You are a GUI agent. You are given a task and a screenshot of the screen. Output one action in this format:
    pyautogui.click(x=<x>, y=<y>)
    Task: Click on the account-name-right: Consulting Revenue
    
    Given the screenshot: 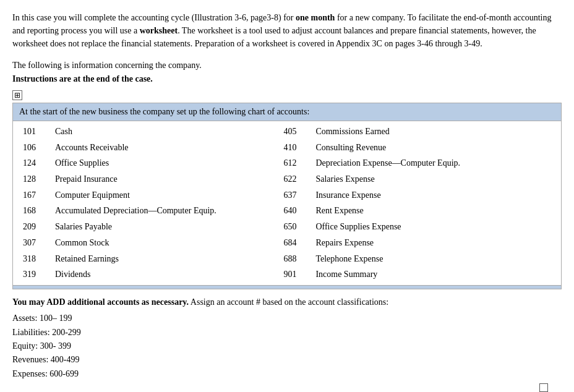 What is the action you would take?
    pyautogui.click(x=433, y=148)
    